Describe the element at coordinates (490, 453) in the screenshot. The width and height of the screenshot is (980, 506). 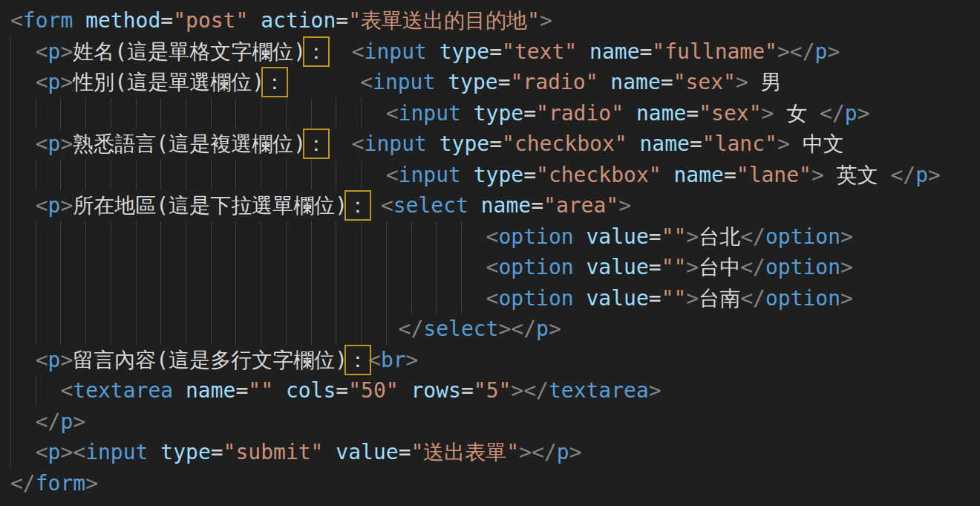
I see `code-line: <p><input type="submit" value="送出表單"></p…` at that location.